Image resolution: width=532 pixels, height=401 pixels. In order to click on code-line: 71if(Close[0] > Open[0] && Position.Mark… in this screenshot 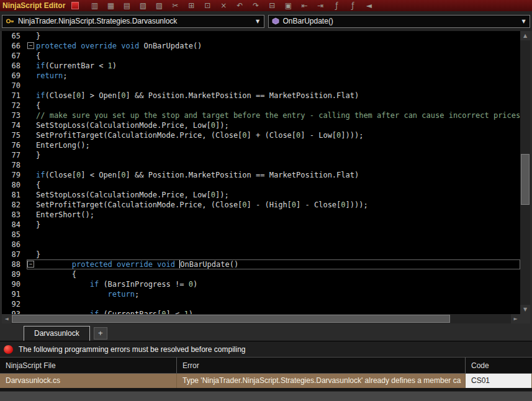, I will do `click(261, 96)`.